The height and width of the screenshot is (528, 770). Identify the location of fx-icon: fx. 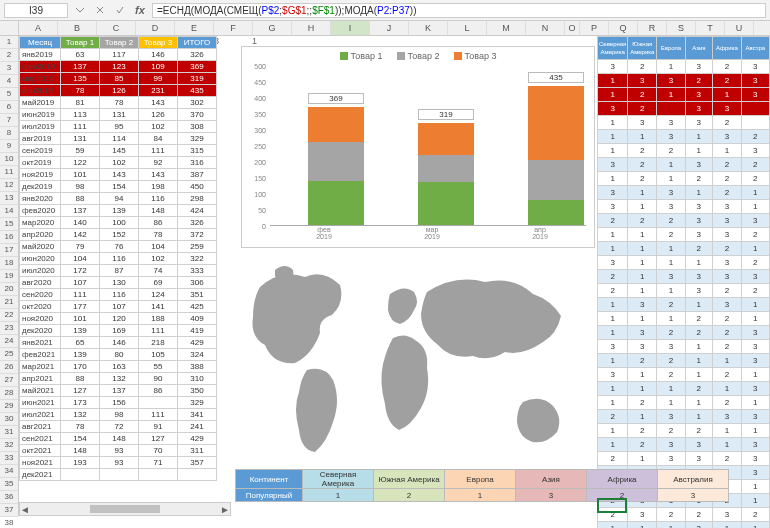
(140, 10).